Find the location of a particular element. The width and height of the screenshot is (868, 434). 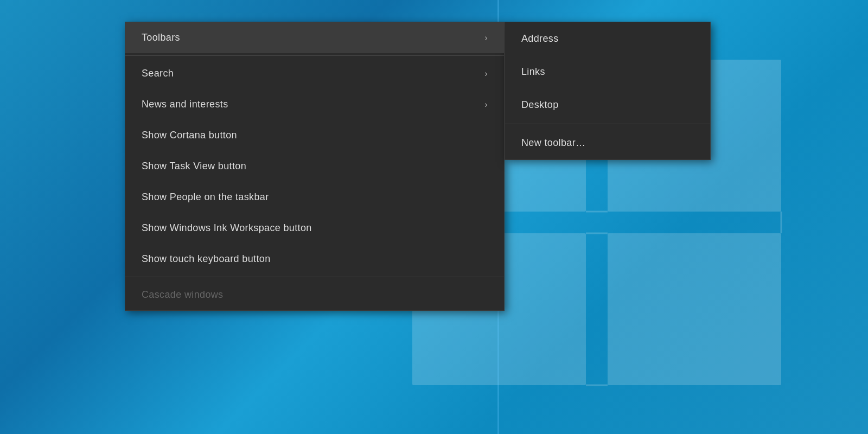

menu-item-news-interests-arrow: › is located at coordinates (486, 105).